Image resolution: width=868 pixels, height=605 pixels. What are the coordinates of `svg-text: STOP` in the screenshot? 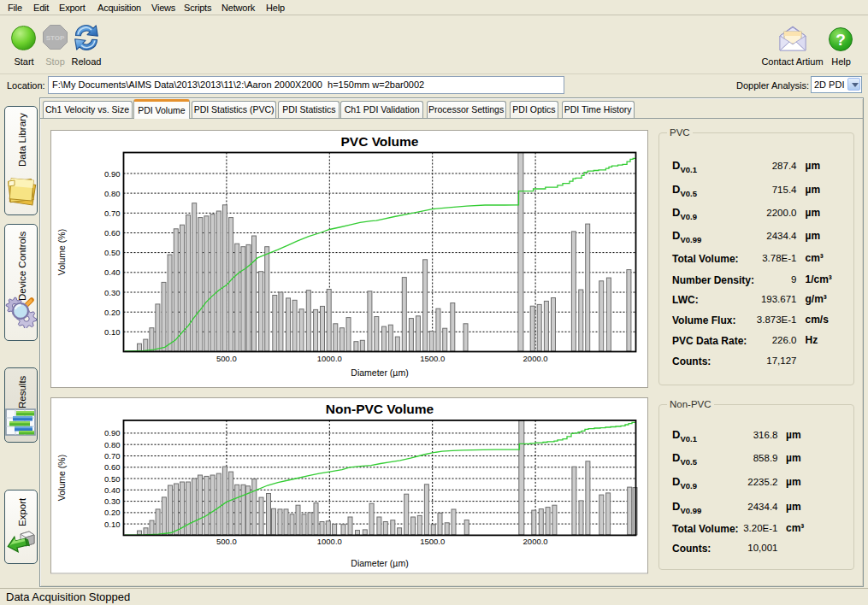 It's located at (56, 38).